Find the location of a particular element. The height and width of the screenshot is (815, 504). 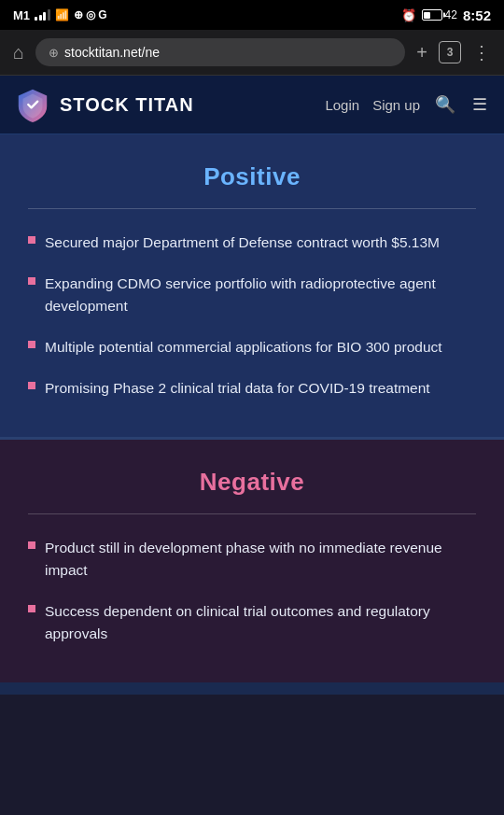

header-nav: Login Sign up 🔍 ☰ is located at coordinates (407, 105).